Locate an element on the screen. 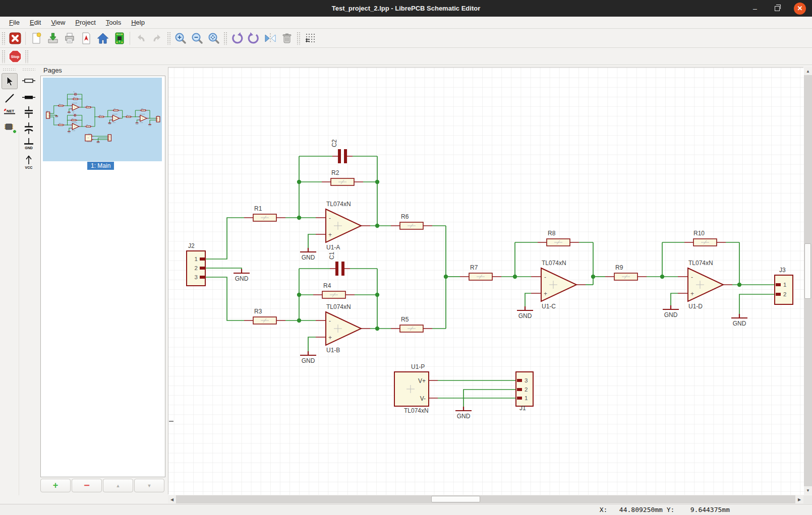 This screenshot has width=812, height=515. select-tool-icon is located at coordinates (10, 81).